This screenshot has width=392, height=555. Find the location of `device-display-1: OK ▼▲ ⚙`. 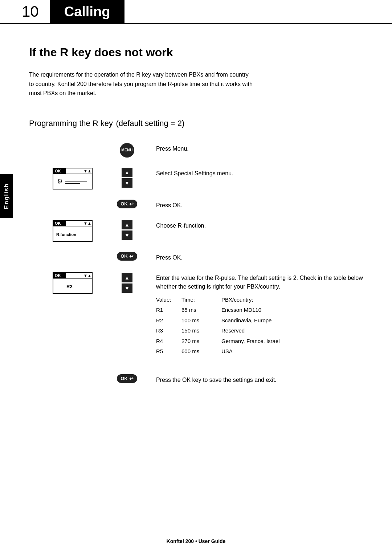

device-display-1: OK ▼▲ ⚙ is located at coordinates (73, 179).